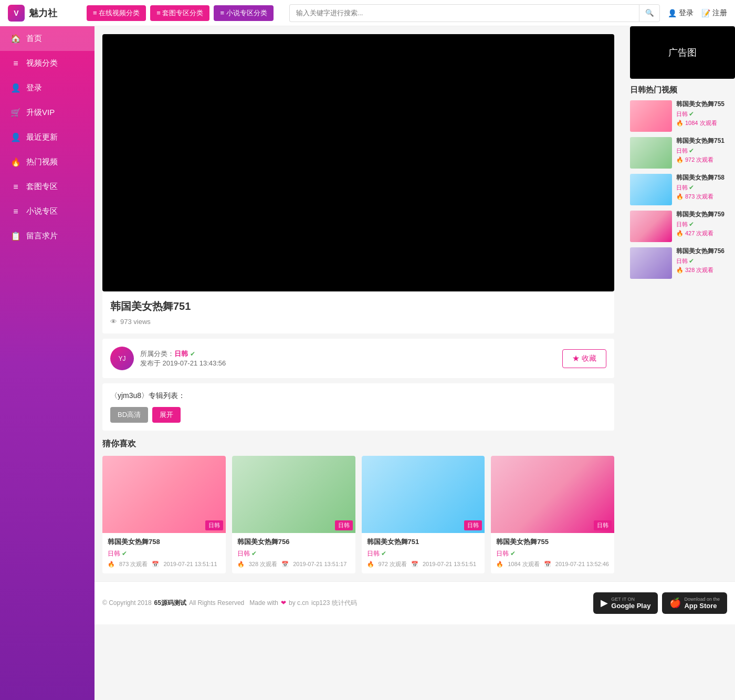 Image resolution: width=735 pixels, height=700 pixels. I want to click on sidebar-item-login: 👤 登录, so click(47, 88).